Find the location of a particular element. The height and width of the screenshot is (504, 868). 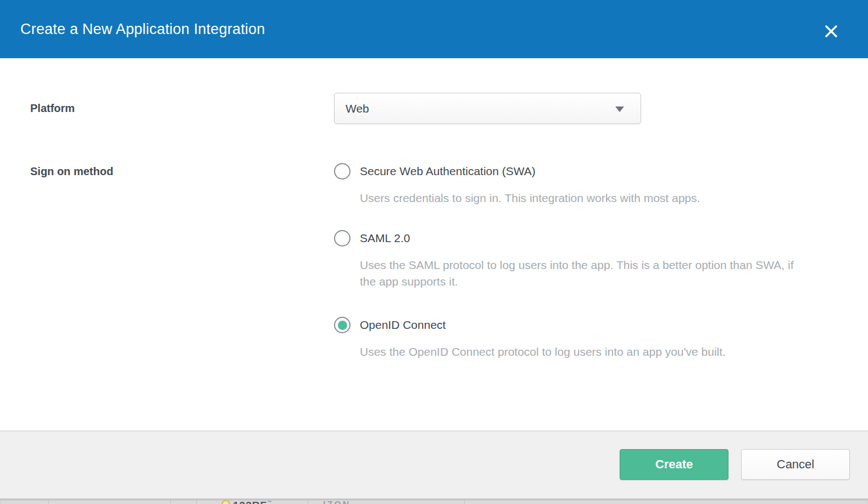

radio-option-description: Users credentials to sign in. This integ… is located at coordinates (570, 198).